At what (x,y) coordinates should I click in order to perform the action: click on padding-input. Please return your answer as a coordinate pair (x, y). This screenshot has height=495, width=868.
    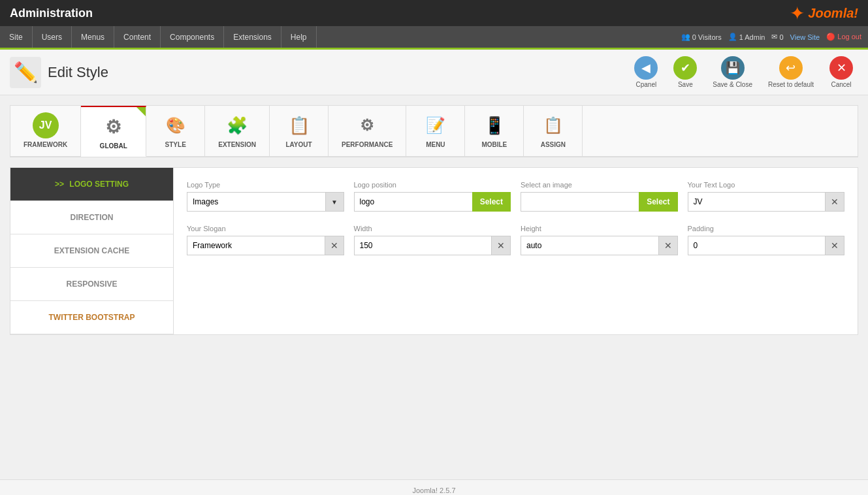
    Looking at the image, I should click on (757, 246).